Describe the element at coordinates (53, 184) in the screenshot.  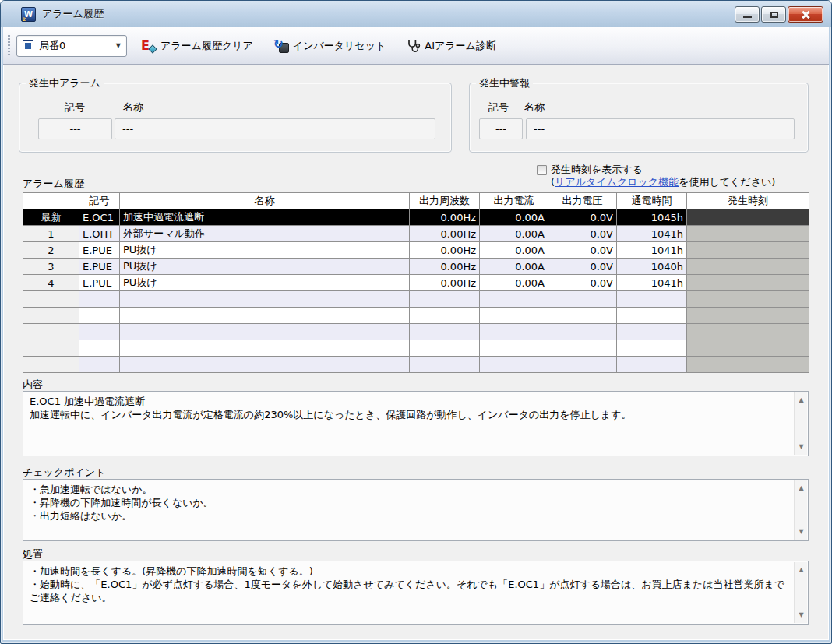
I see `history-title: アラーム履歴` at that location.